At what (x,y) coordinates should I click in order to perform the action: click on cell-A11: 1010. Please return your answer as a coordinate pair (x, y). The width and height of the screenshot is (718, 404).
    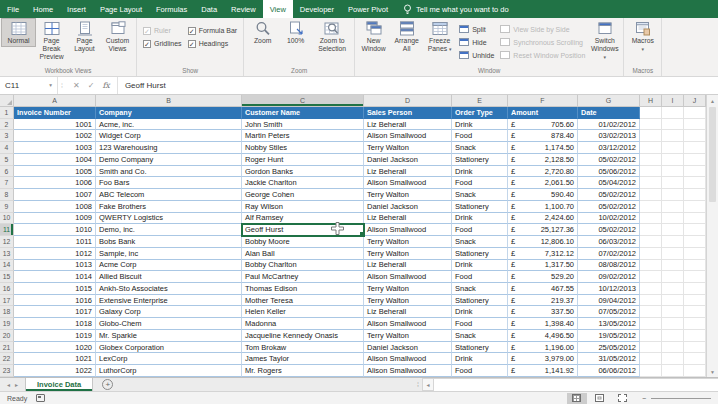
    Looking at the image, I should click on (55, 230).